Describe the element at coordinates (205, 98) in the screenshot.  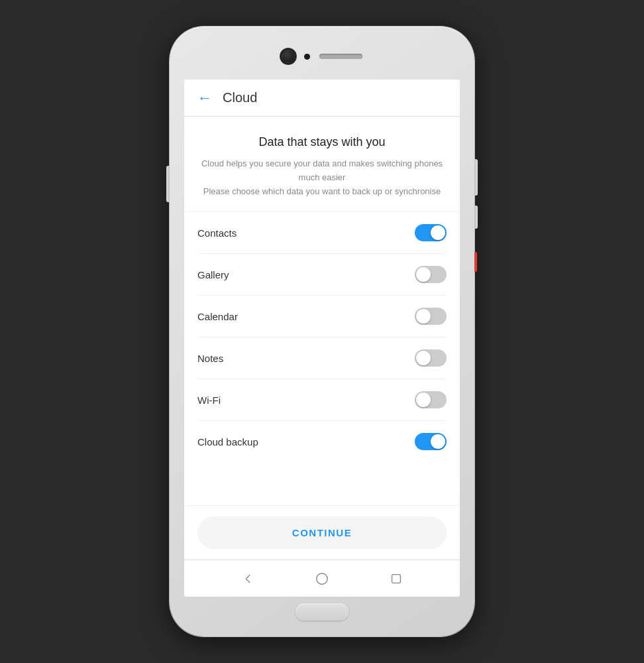
I see `back-button: ←` at that location.